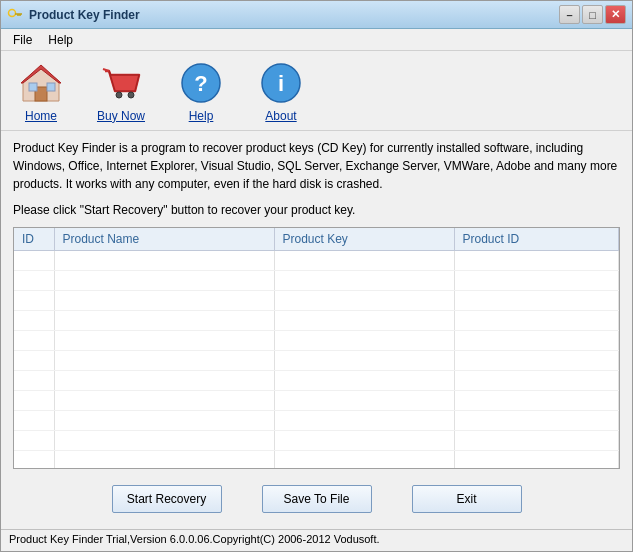 The height and width of the screenshot is (552, 633). What do you see at coordinates (202, 116) in the screenshot?
I see `toolbar-help-label: Help` at bounding box center [202, 116].